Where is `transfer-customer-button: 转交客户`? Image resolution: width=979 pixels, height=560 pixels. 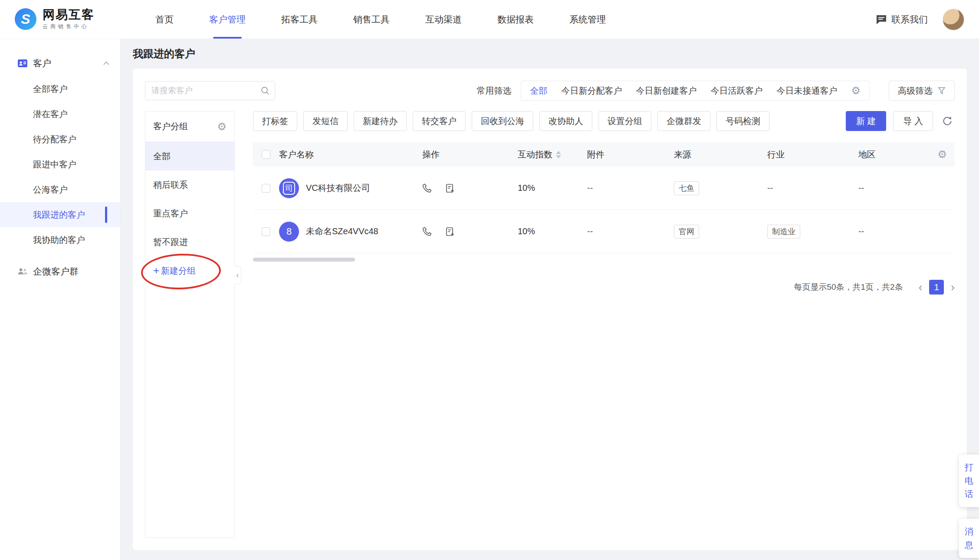
transfer-customer-button: 转交客户 is located at coordinates (439, 121).